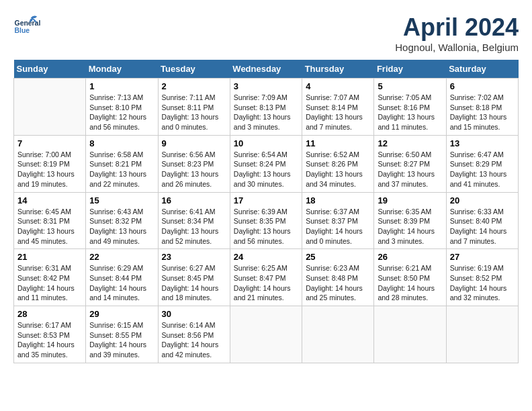 The width and height of the screenshot is (532, 411). Describe the element at coordinates (122, 69) in the screenshot. I see `day-header-monday: Monday` at that location.